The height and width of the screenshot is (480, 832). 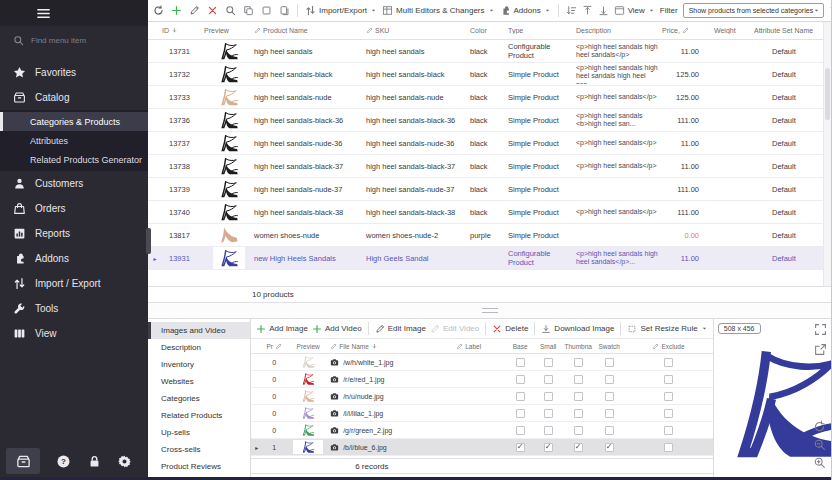 I want to click on tab-websites: Websites, so click(x=199, y=382).